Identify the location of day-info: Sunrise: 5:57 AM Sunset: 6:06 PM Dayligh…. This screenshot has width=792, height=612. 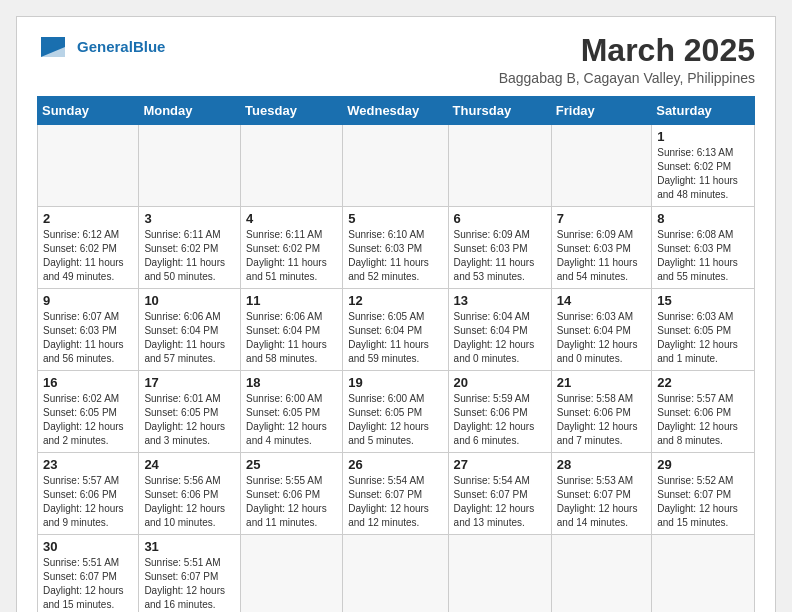
(703, 420).